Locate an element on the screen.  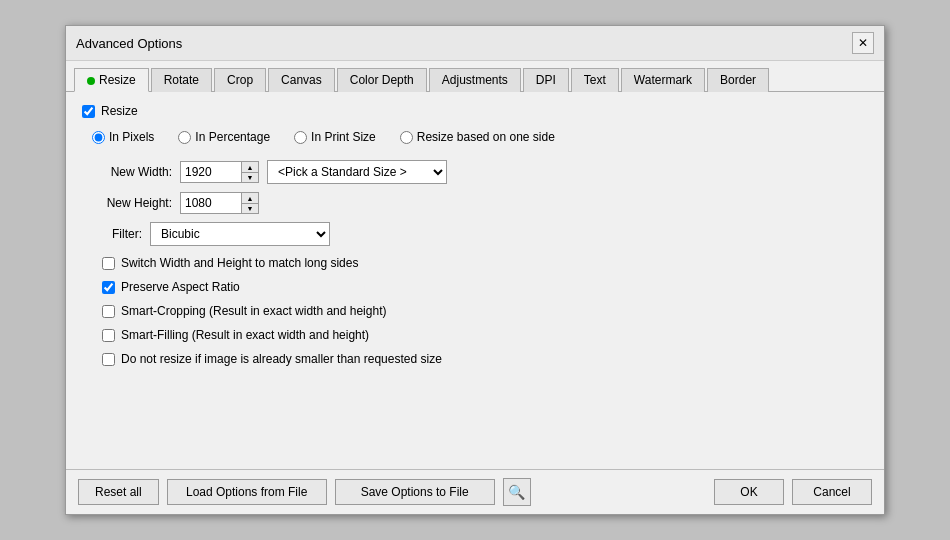
option-smart-crop: Smart-Cropping (Result in exact width an… is located at coordinates (485, 311).